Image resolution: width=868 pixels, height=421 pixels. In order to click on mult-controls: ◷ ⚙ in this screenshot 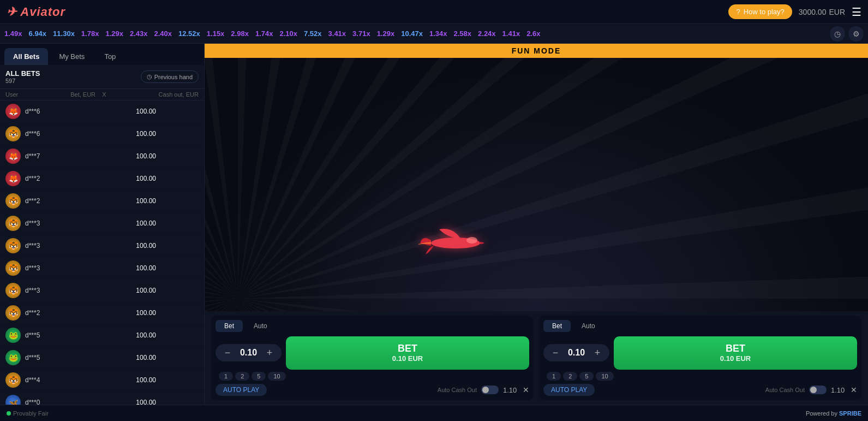, I will do `click(847, 34)`.